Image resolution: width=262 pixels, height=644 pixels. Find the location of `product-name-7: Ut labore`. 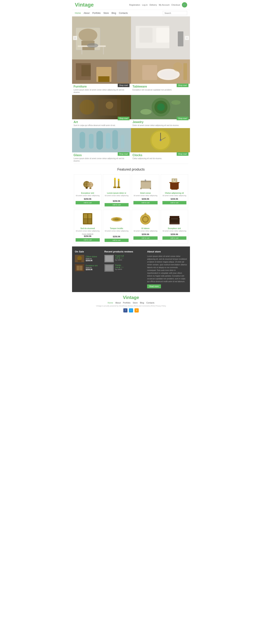

product-name-7: Ut labore is located at coordinates (146, 228).